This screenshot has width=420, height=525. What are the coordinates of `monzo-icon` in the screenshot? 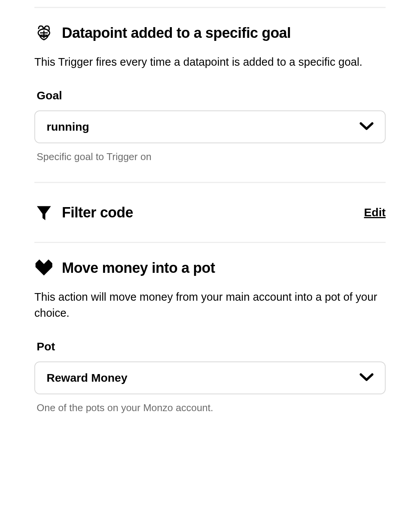 It's located at (44, 268).